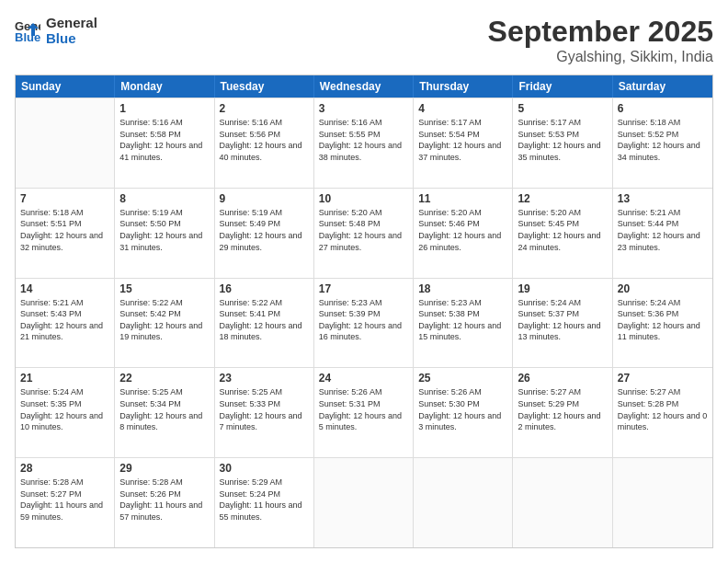  Describe the element at coordinates (72, 22) in the screenshot. I see `logo-general: General` at that location.